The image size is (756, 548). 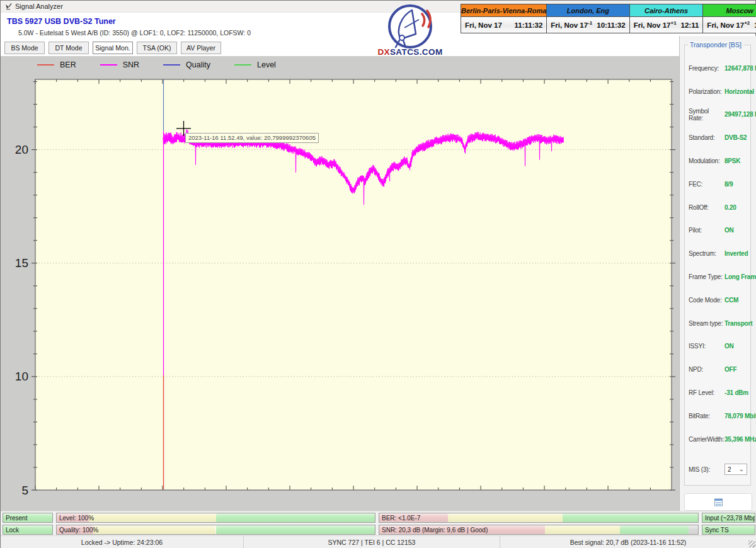 What do you see at coordinates (57, 65) in the screenshot?
I see `legend-item-ber: BER` at bounding box center [57, 65].